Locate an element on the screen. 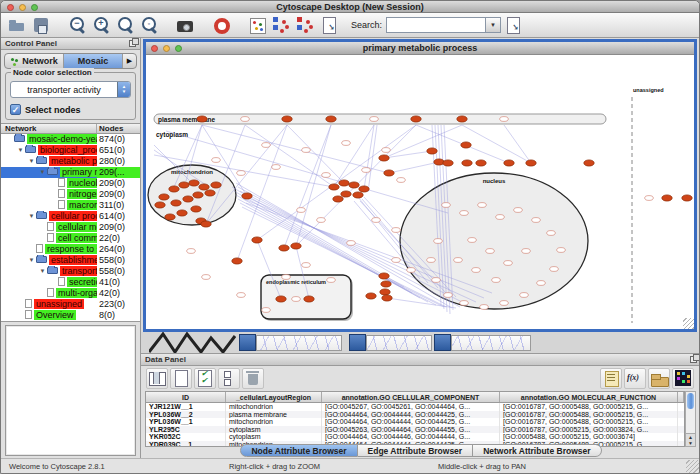 This screenshot has width=700, height=474. tree-column-headers: Network Nodes is located at coordinates (70, 128).